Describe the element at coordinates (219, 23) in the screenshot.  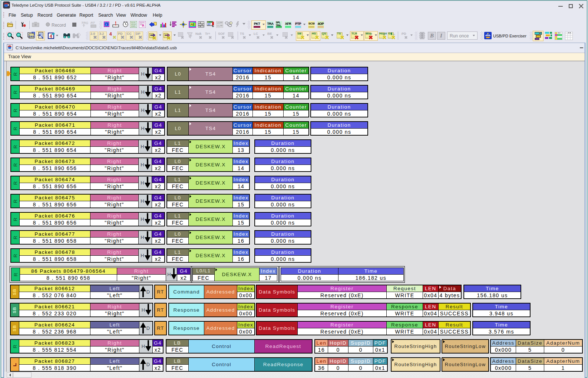
I see `svg-text: U0` at that location.